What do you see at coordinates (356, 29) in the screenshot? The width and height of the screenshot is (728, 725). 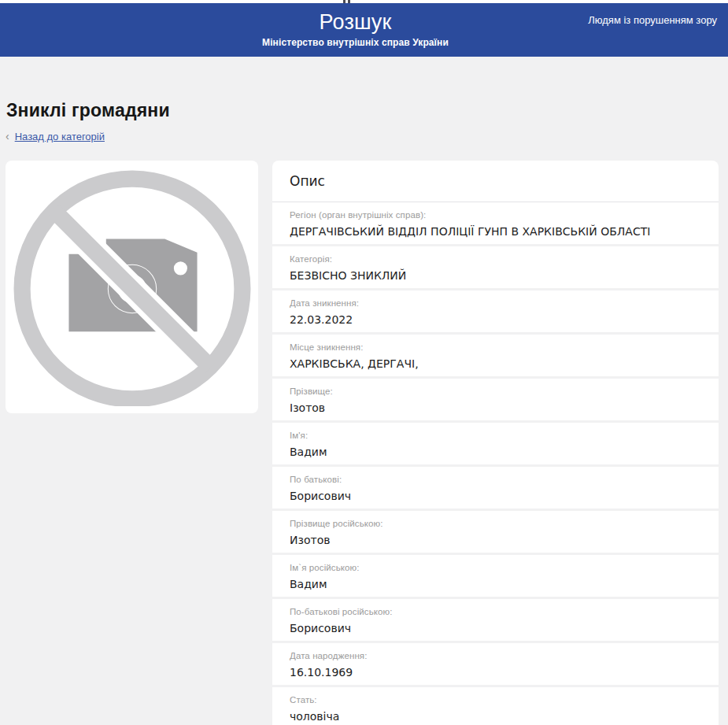 I see `site-branding: Розшук Міністерство внутрішніх справ Укр…` at bounding box center [356, 29].